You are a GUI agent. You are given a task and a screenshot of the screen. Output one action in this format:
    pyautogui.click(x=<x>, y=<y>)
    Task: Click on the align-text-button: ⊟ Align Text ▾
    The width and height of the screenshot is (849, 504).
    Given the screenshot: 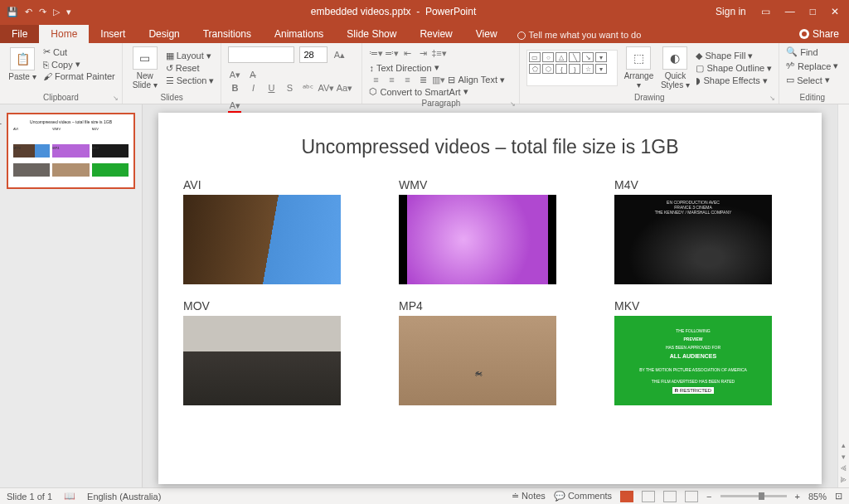 What is the action you would take?
    pyautogui.click(x=476, y=80)
    